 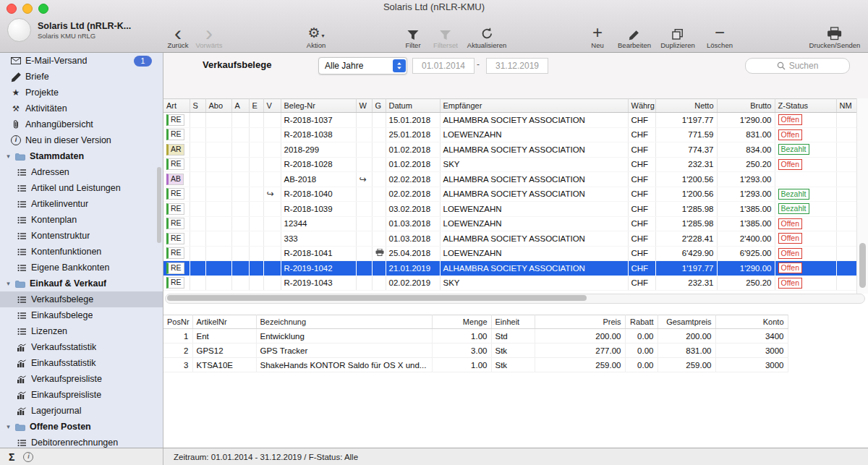 What do you see at coordinates (81, 204) in the screenshot?
I see `sidebar-item-artikelinventur: Artikelinventur` at bounding box center [81, 204].